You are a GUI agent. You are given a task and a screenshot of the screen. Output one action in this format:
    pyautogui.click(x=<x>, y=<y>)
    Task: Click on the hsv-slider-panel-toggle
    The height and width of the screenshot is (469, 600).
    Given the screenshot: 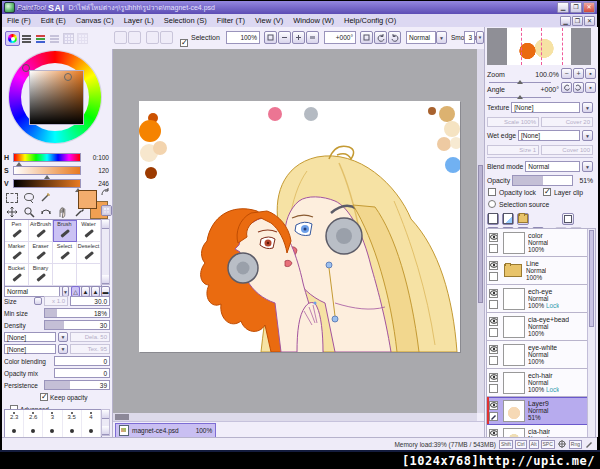 What is the action you would take?
    pyautogui.click(x=40, y=38)
    